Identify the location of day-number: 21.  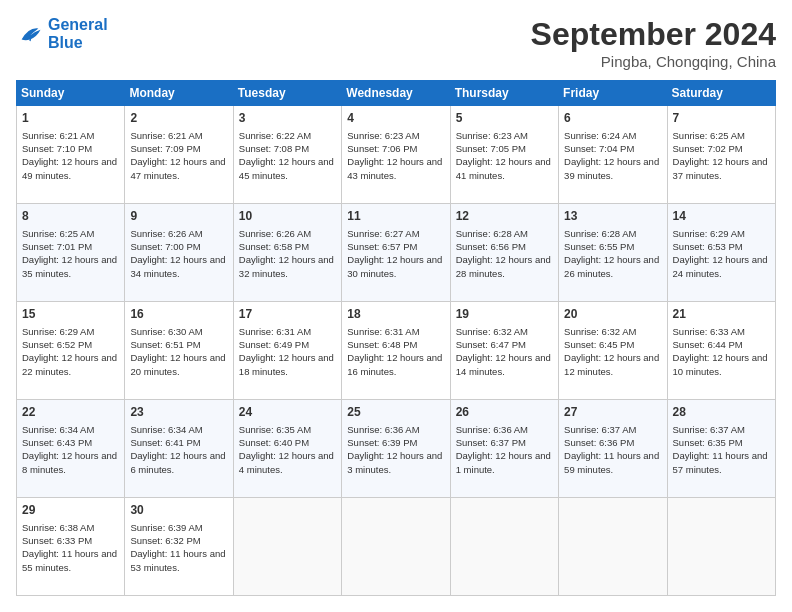
(722, 314).